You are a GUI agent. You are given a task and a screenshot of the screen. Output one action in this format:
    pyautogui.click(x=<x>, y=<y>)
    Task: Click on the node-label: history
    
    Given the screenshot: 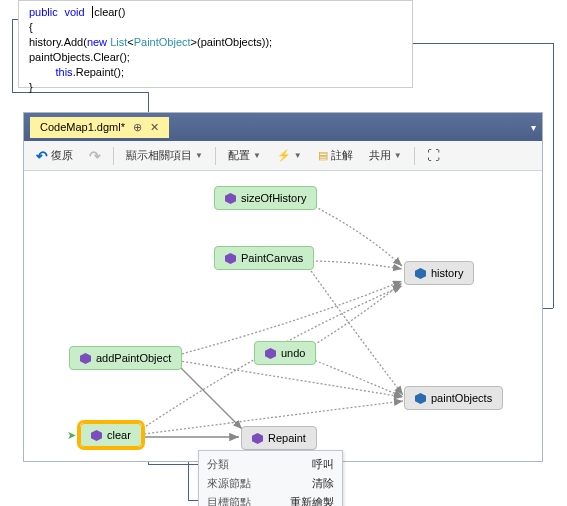 What is the action you would take?
    pyautogui.click(x=447, y=273)
    